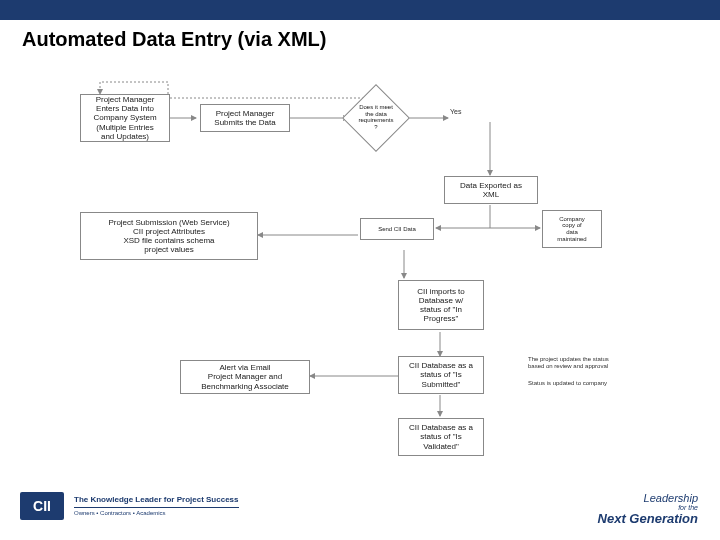 The image size is (720, 540). I want to click on box-company-db: Companycopy ofdatamaintained, so click(572, 229).